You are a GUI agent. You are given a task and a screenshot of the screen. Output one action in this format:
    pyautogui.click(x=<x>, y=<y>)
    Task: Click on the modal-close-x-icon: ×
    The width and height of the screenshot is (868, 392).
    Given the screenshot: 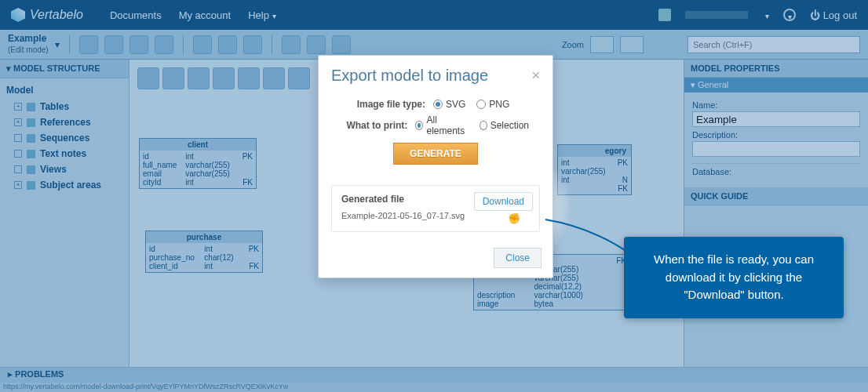 What is the action you would take?
    pyautogui.click(x=535, y=75)
    